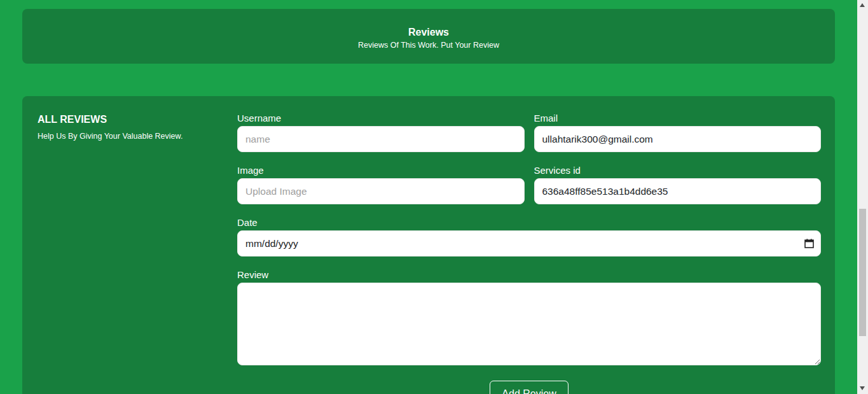 The image size is (868, 394). Describe the element at coordinates (862, 5) in the screenshot. I see `scroll-up-arrow-icon` at that location.